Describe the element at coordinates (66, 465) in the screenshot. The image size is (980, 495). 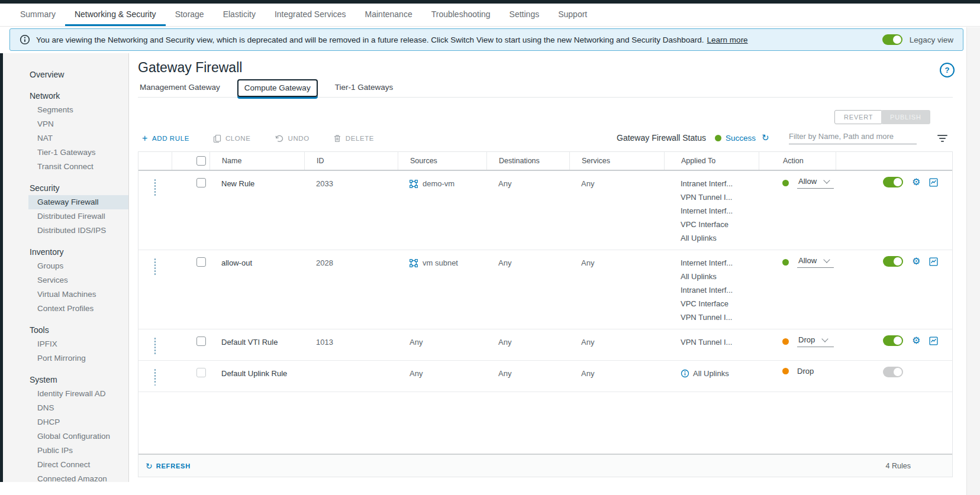
I see `sidebar-item-direct-connect: Direct Connect` at that location.